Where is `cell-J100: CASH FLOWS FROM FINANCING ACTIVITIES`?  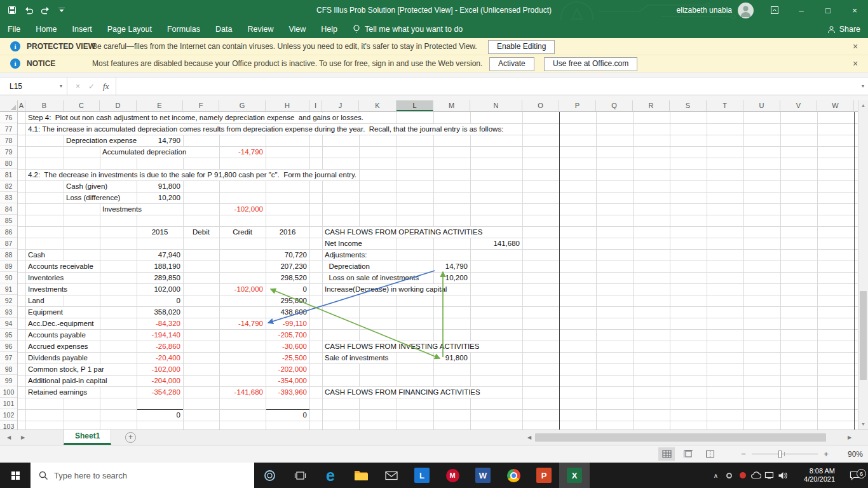 cell-J100: CASH FLOWS FROM FINANCING ACTIVITIES is located at coordinates (403, 393).